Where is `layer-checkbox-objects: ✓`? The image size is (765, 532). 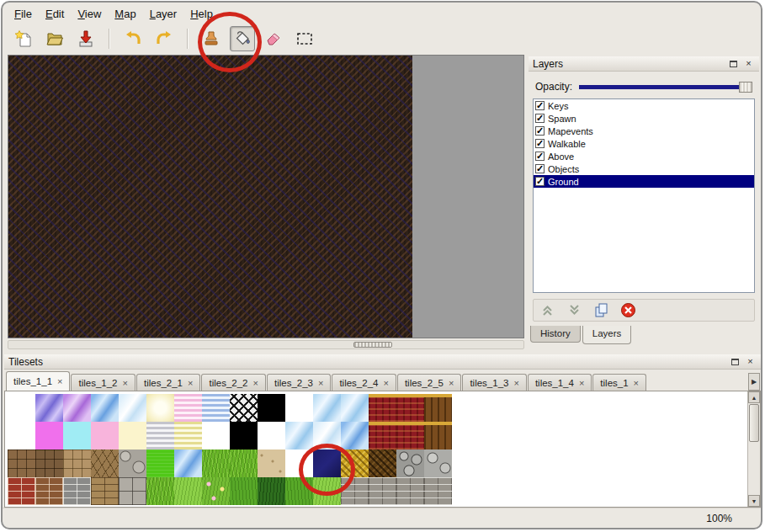
layer-checkbox-objects: ✓ is located at coordinates (540, 168).